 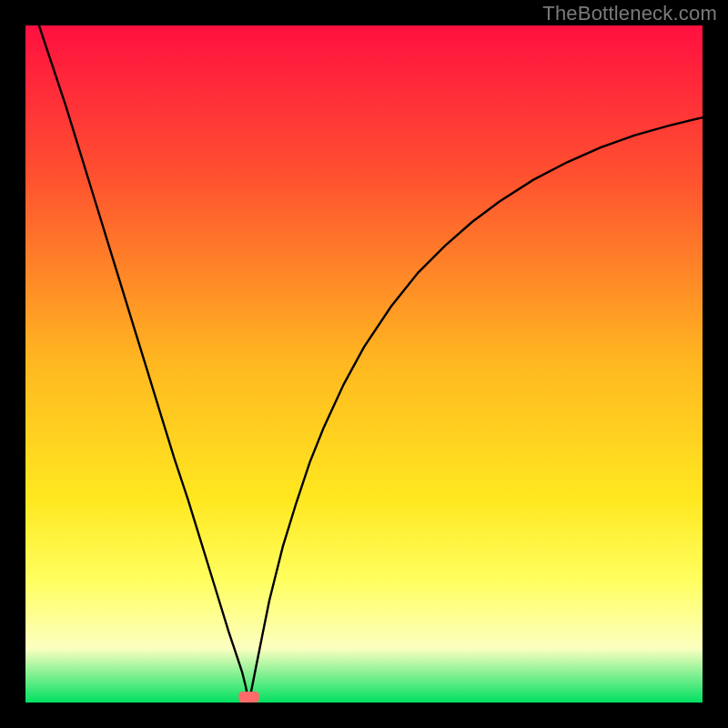 I want to click on minimum-marker, so click(x=248, y=697).